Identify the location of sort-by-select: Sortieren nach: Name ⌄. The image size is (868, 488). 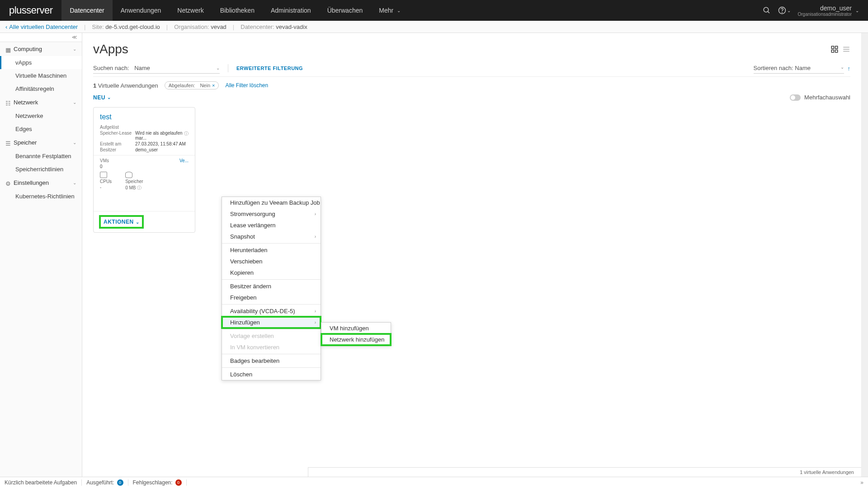
(799, 68).